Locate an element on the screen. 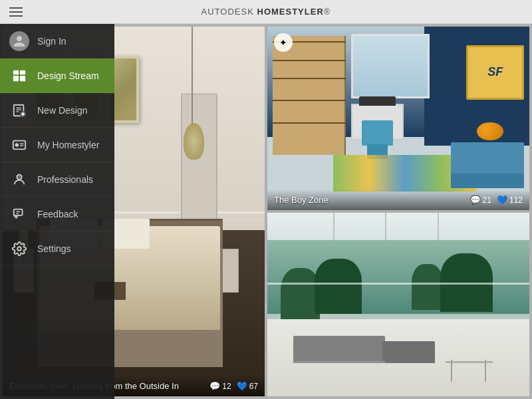 Image resolution: width=532 pixels, height=399 pixels. sidebar-item-my-homestyler: My Homestyler is located at coordinates (57, 145).